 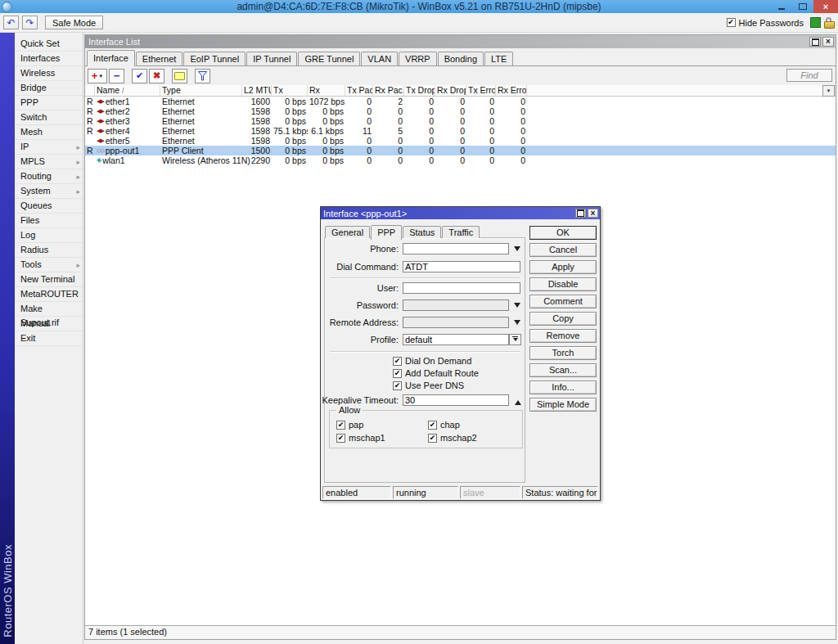 I want to click on interface-list-close-button: ×, so click(x=828, y=42).